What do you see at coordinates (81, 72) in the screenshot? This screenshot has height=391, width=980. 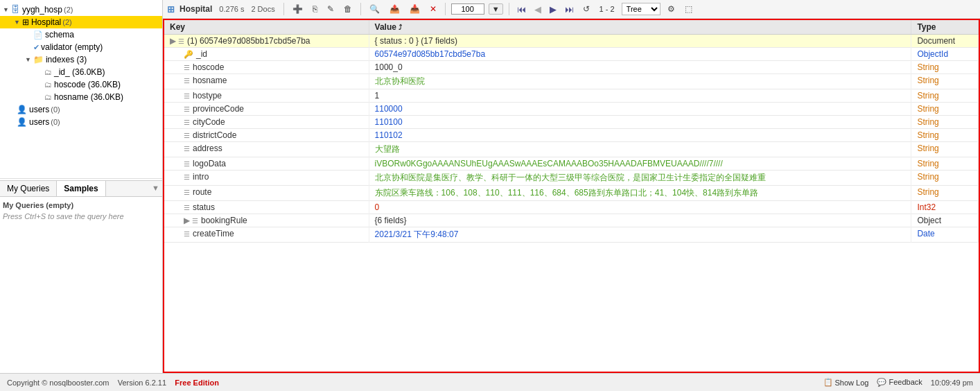 I see `tree-item-_id_: 🗂_id_ (36.0KB)` at bounding box center [81, 72].